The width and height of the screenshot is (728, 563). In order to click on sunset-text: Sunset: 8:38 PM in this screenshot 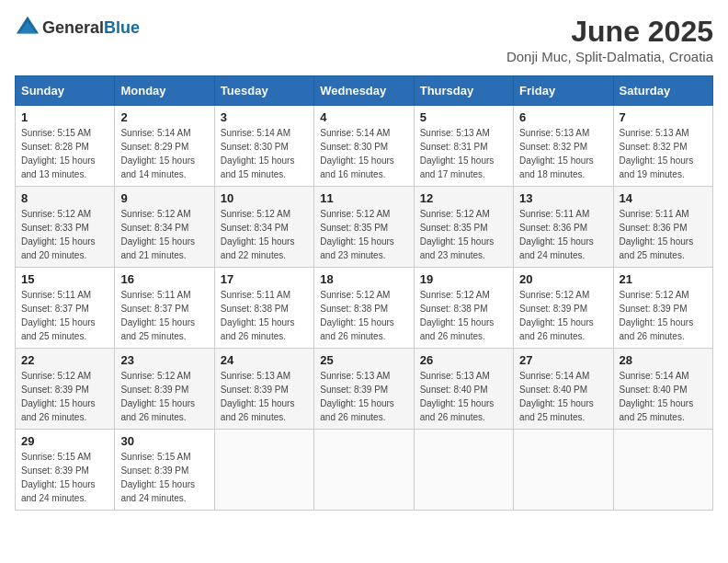, I will do `click(364, 309)`.